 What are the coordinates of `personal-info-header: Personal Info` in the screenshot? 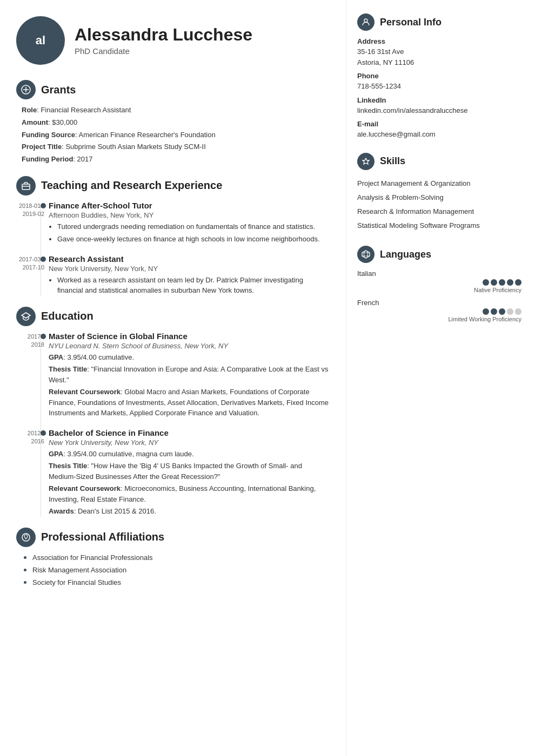 It's located at (439, 22).